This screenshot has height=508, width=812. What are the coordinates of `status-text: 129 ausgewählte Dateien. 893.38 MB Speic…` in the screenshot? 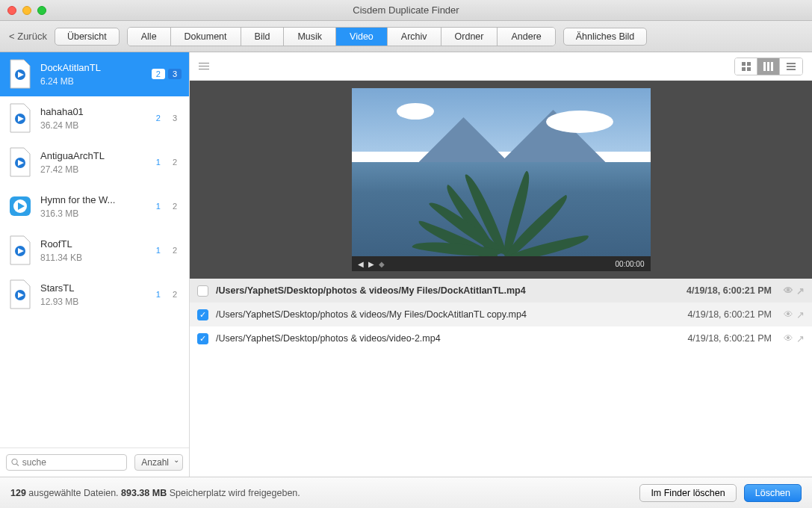 It's located at (155, 493).